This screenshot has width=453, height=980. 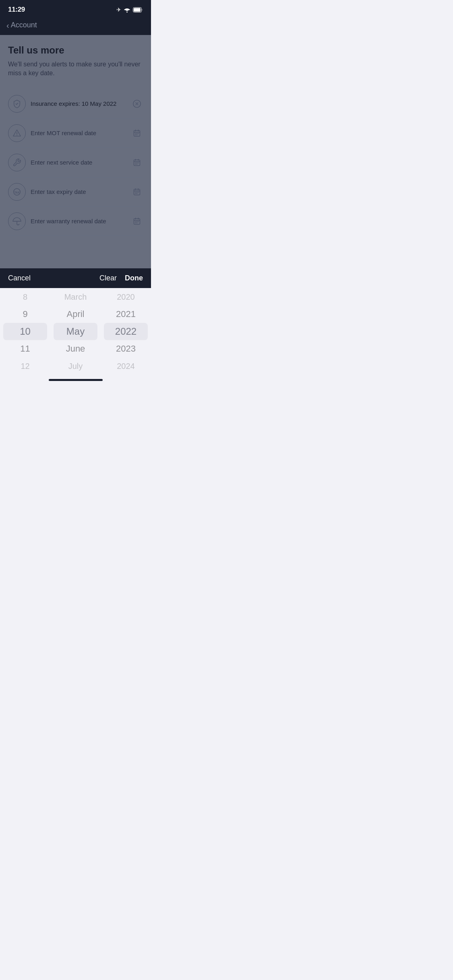 What do you see at coordinates (137, 163) in the screenshot?
I see `service-calendar-button` at bounding box center [137, 163].